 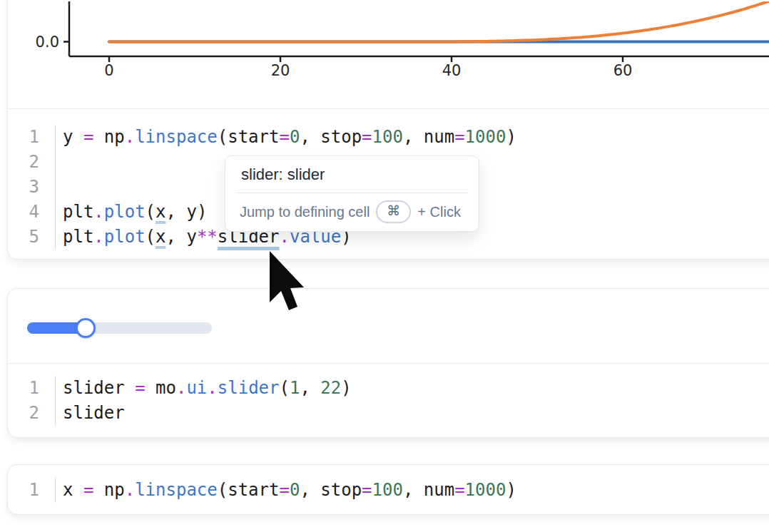 I want to click on variable-tooltip: slider: slider Jump to defining cell ⌘ +…, so click(x=352, y=194).